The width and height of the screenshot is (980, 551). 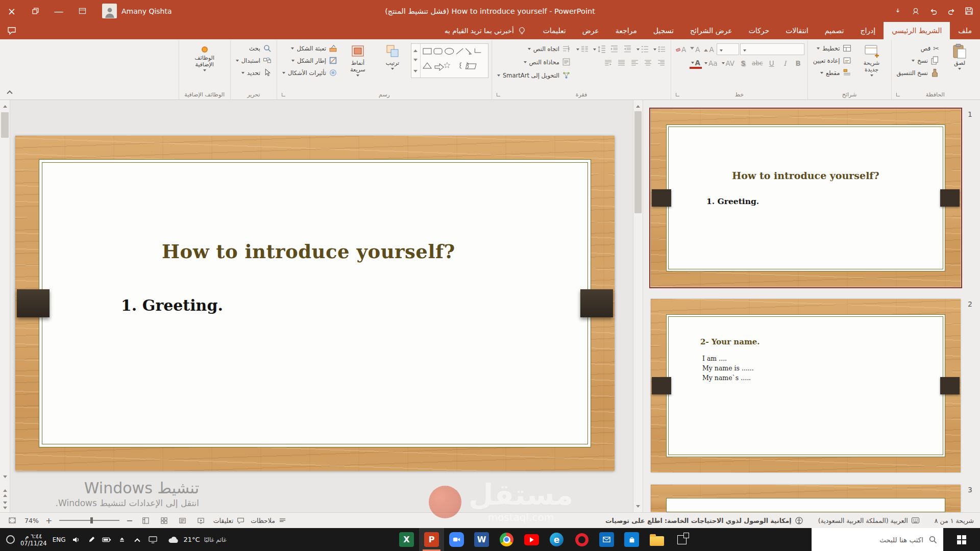 What do you see at coordinates (608, 63) in the screenshot?
I see `text-direction-ltr-button` at bounding box center [608, 63].